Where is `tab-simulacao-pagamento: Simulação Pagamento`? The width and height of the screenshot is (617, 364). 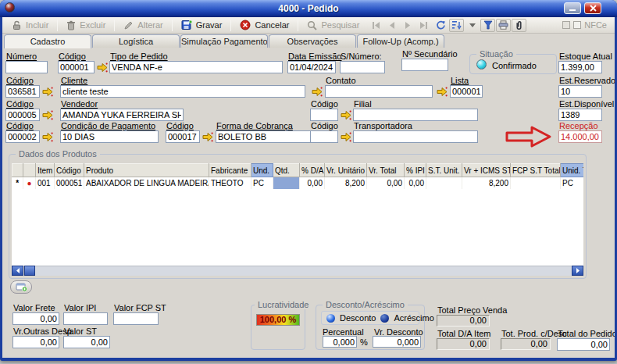 tab-simulacao-pagamento: Simulação Pagamento is located at coordinates (224, 41).